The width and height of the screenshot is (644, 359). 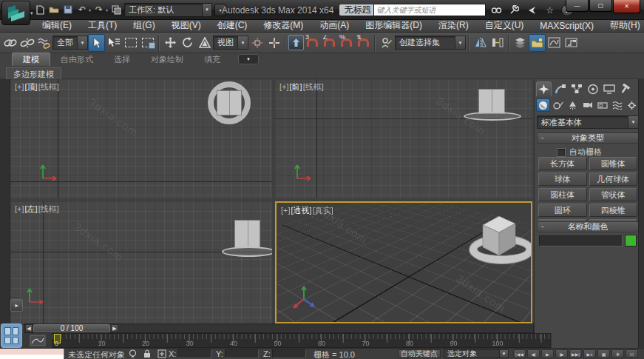 I want to click on object-type-button: 四棱锥, so click(x=614, y=210).